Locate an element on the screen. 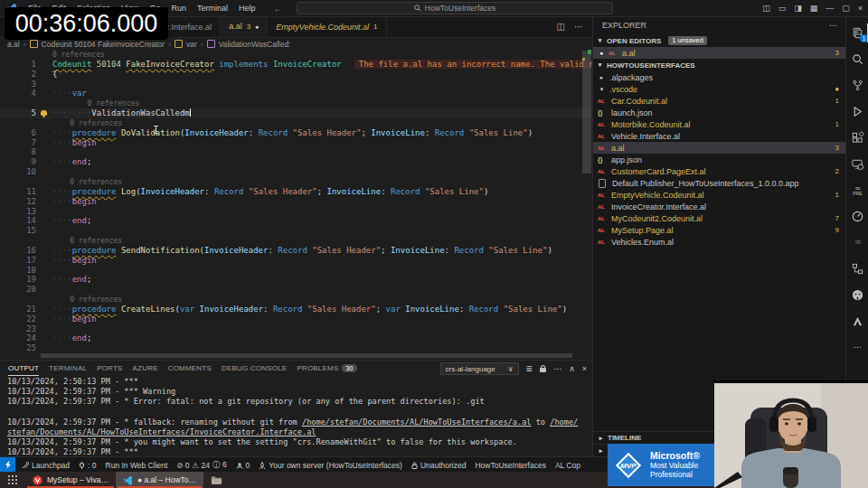 The image size is (868, 488). explorer-item-vehicle-interface-al: ALVehicle.Interface.al is located at coordinates (720, 136).